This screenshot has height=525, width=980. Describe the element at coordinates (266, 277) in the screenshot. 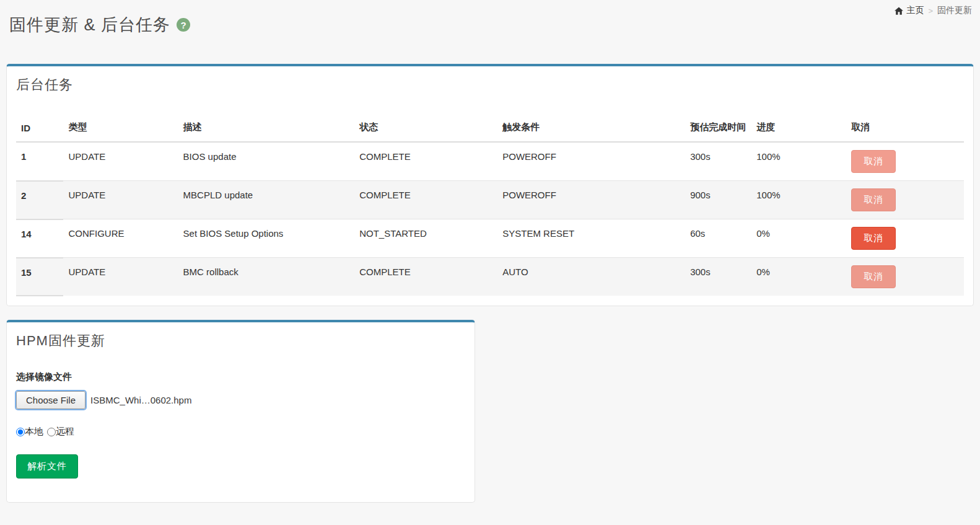

I see `cell-description: BMC rollback` at that location.